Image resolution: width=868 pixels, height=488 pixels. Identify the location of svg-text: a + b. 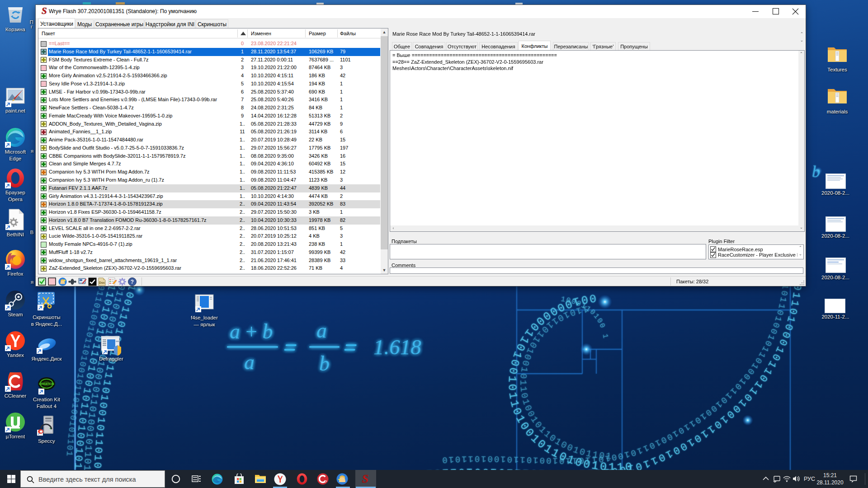
(251, 332).